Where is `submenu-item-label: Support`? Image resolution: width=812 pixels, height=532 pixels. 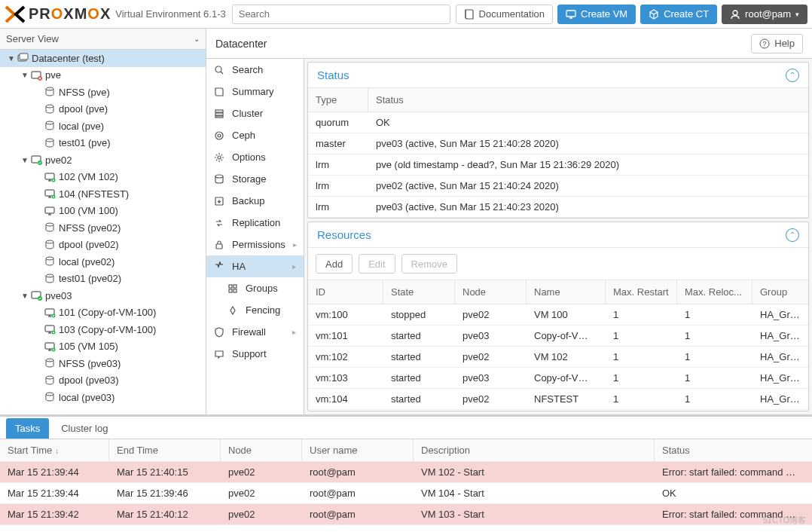 submenu-item-label: Support is located at coordinates (249, 354).